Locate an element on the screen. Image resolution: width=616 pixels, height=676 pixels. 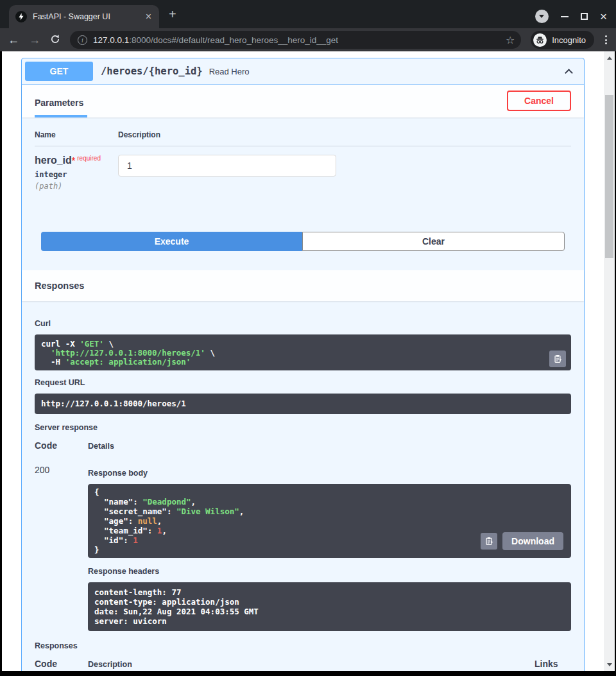
browser-toolbar: ← → i 127.0.0.1:8000/docs#/default/read_… is located at coordinates (308, 40).